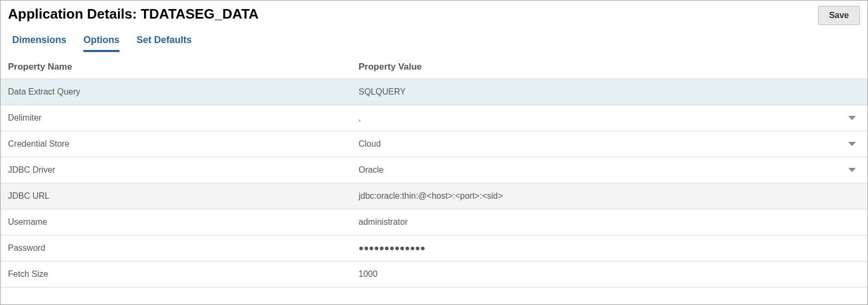 Image resolution: width=868 pixels, height=305 pixels. I want to click on property-value: Oracle, so click(609, 170).